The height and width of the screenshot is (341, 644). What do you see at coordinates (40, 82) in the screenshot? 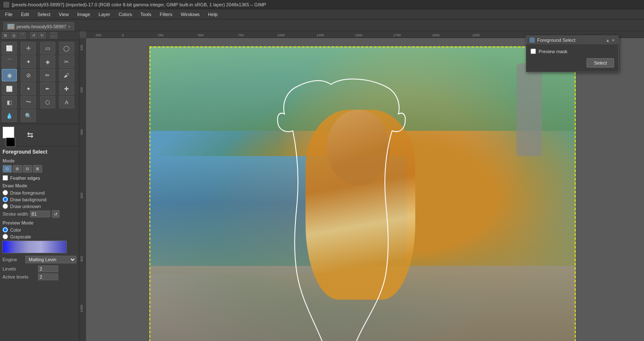
I see `tool-icons-grid: ⬜ ✛ ▭ ◯ ⌒ ✦ ◈ ✂ ◉ ⊘ ✏ 🖌 ⬜ ✦ ✒ ✚ ◧ 〜 ⬡ A …` at bounding box center [40, 82].